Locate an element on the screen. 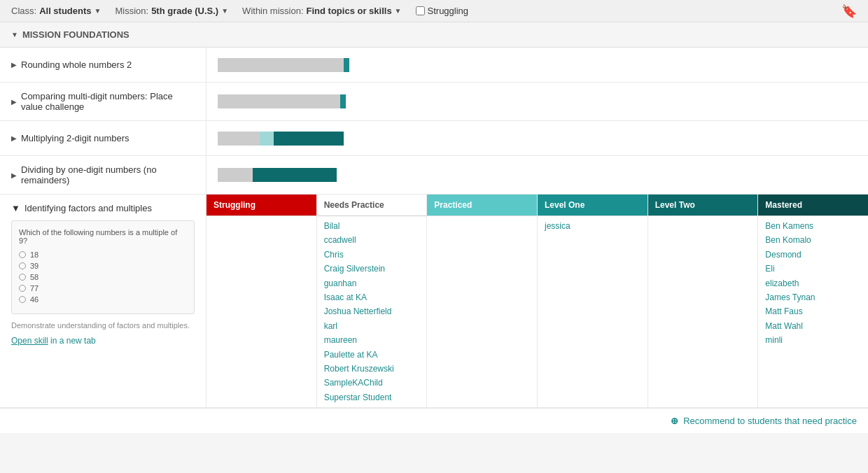 This screenshot has width=868, height=473. expanded-skill-title-row: ▼ Identifying factors and multiples is located at coordinates (103, 209).